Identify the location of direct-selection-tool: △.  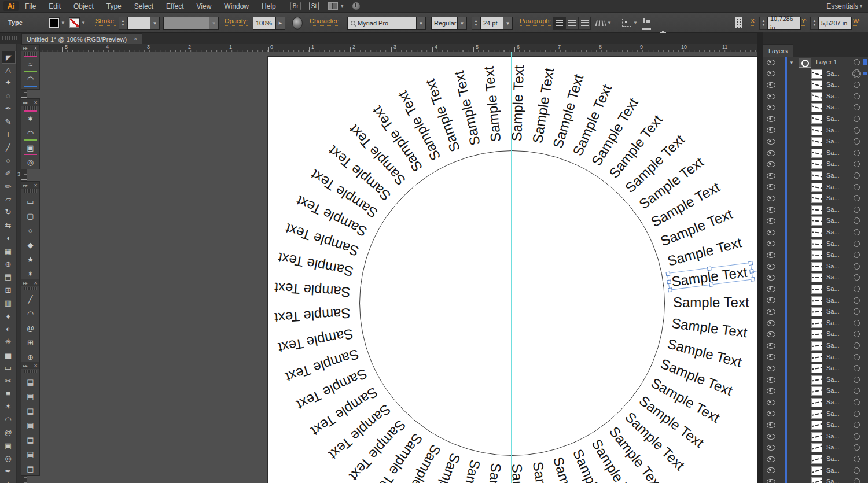
(8, 69).